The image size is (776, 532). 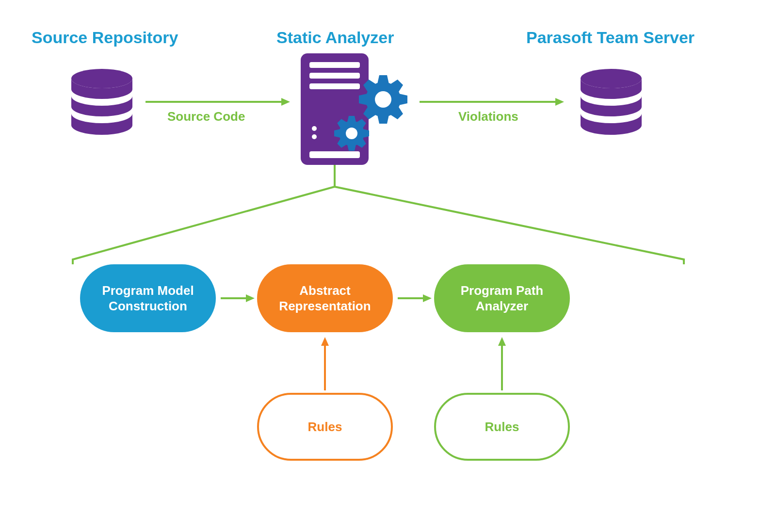 I want to click on pill-label: Program Path Analyzer, so click(x=502, y=299).